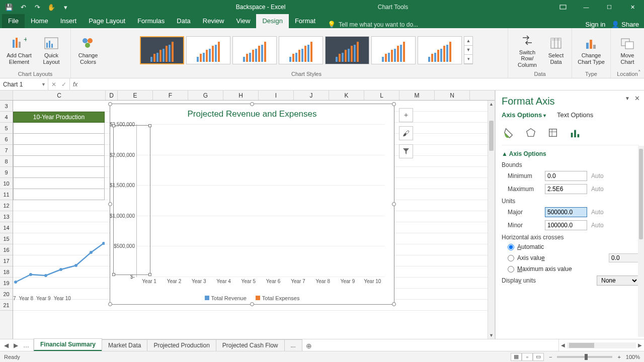  What do you see at coordinates (252, 298) in the screenshot?
I see `chart-legend: Total Revenue Total Expenses` at bounding box center [252, 298].